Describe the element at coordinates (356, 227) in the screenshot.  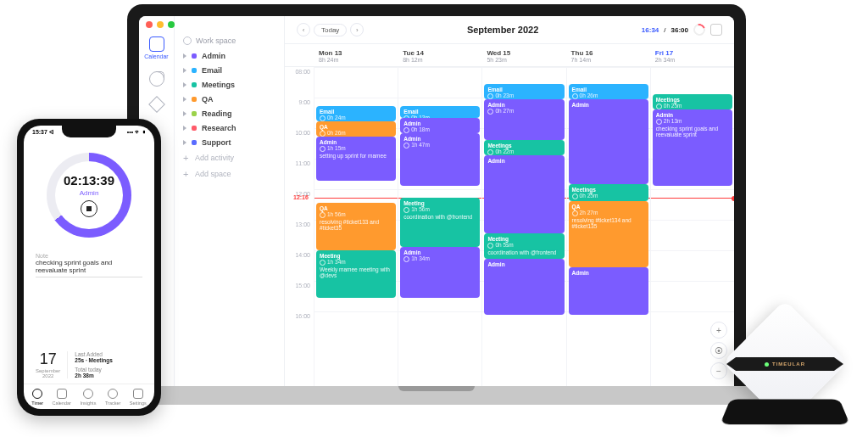
I see `day-column: Email0h 24mQA0h 26mAdmin1h 15msetting up…` at that location.